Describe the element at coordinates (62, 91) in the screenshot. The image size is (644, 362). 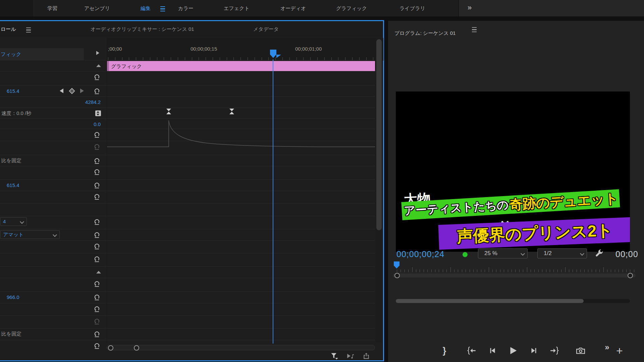
I see `previous-keyframe-icon` at that location.